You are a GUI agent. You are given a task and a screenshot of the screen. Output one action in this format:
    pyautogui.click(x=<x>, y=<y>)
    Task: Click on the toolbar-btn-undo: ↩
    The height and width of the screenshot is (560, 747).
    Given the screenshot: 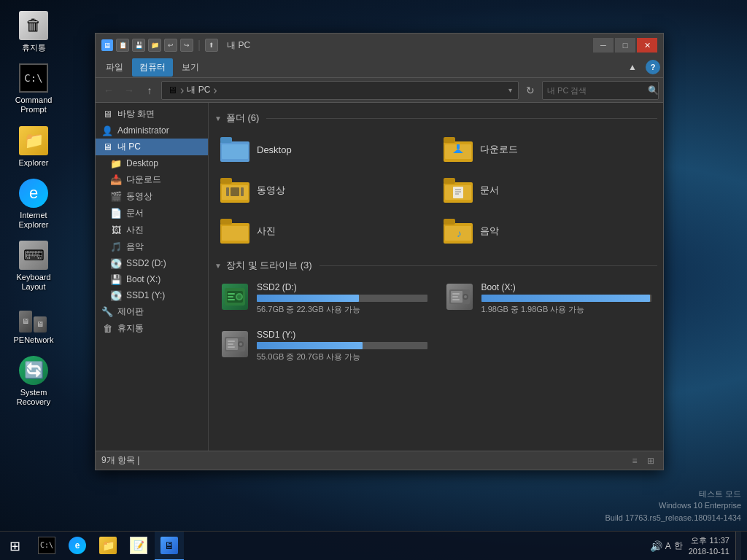 What is the action you would take?
    pyautogui.click(x=171, y=45)
    